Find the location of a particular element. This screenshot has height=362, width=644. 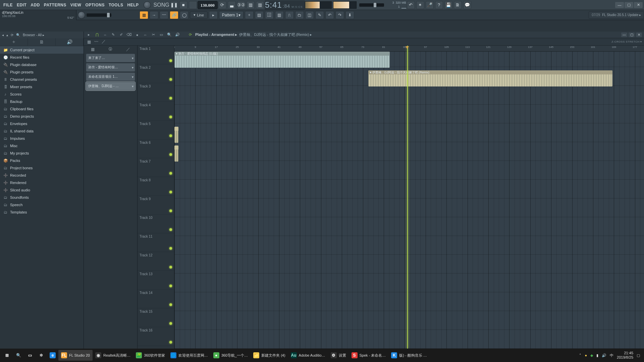

taskbar-item: e is located at coordinates (53, 355).